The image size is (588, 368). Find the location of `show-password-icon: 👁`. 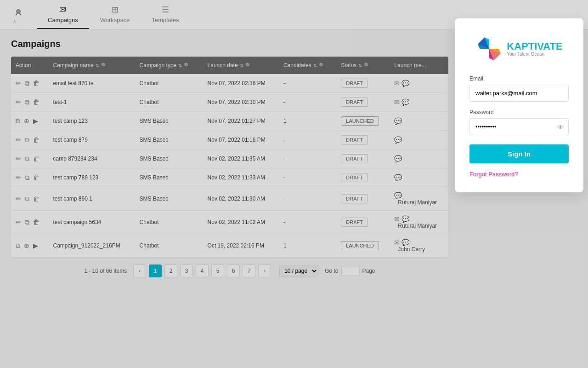

show-password-icon: 👁 is located at coordinates (560, 127).